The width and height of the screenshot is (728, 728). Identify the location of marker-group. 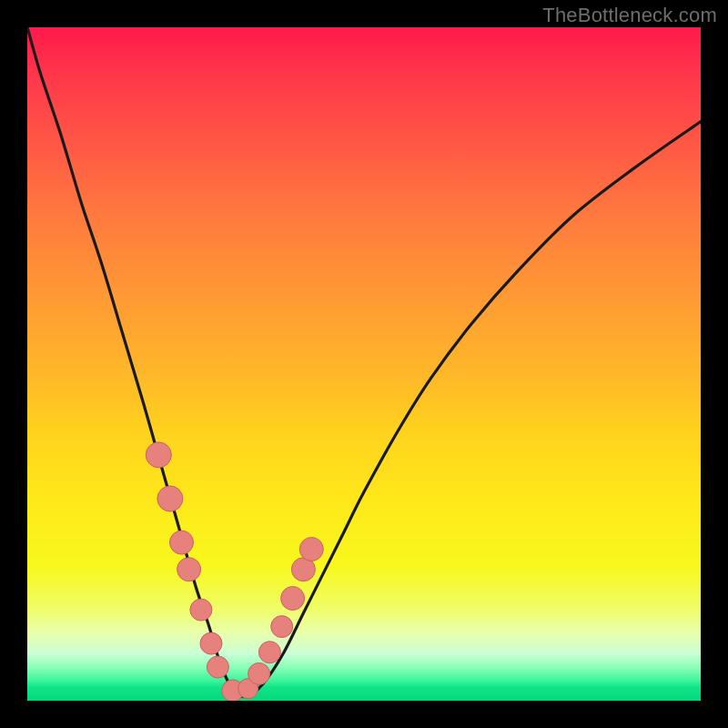
(235, 571).